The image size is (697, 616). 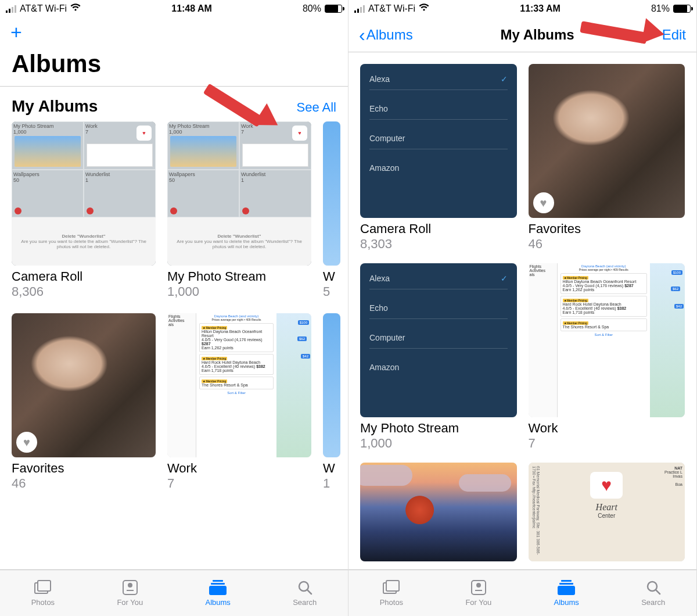 What do you see at coordinates (84, 292) in the screenshot?
I see `album-count: 8,306` at bounding box center [84, 292].